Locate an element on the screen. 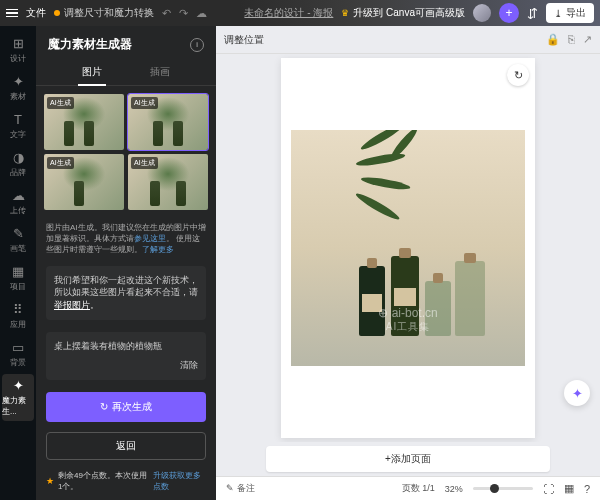 The image size is (600, 500). report-link: 举报图片 is located at coordinates (72, 305).